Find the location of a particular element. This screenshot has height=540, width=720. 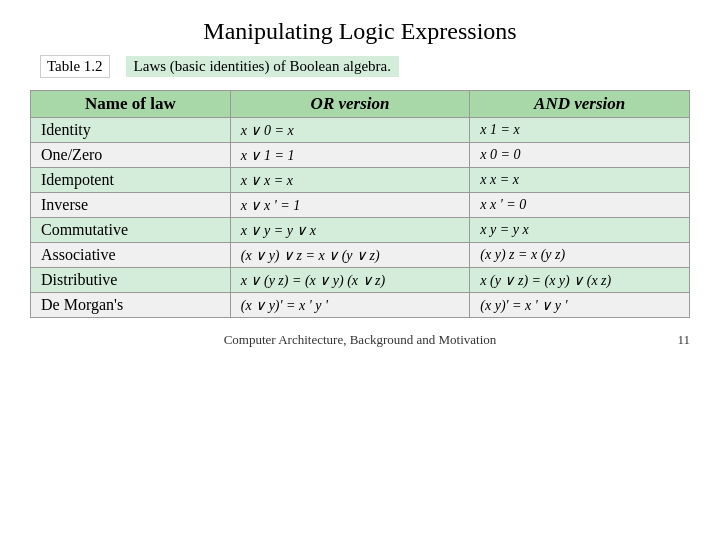

cell-or-version: x ∨ 0 = x is located at coordinates (350, 130).